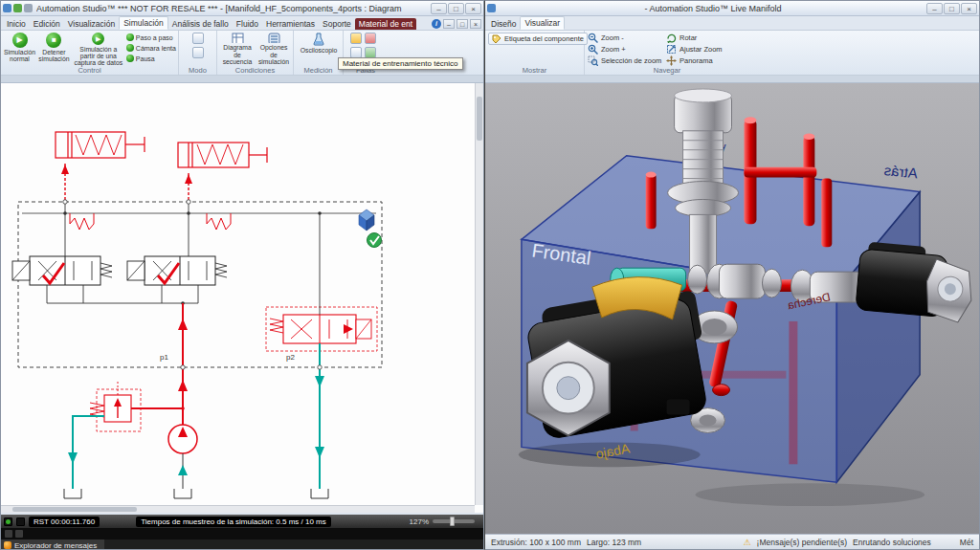 This screenshot has height=550, width=980. Describe the element at coordinates (56, 545) in the screenshot. I see `message-explorer-label: Explorador de mensajes` at that location.